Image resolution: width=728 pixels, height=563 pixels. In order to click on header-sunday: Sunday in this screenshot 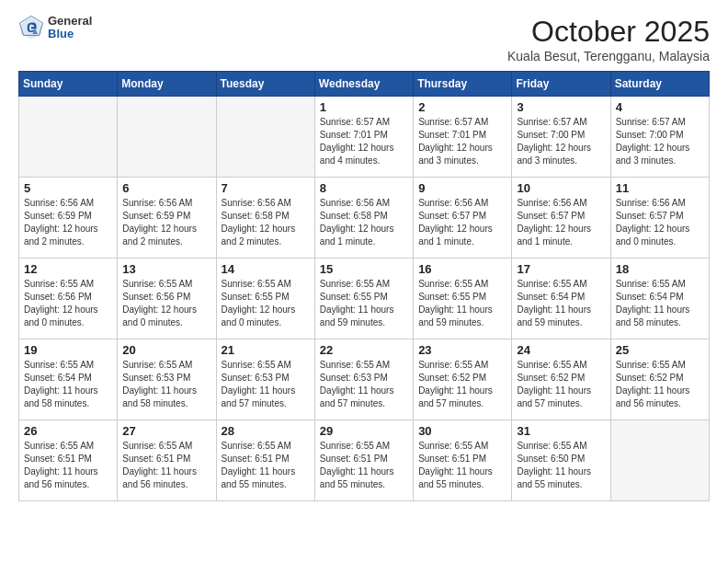, I will do `click(68, 85)`.